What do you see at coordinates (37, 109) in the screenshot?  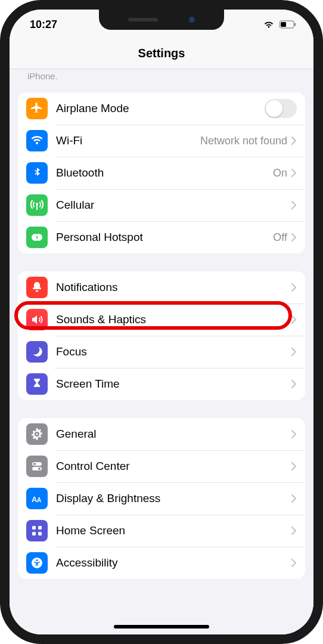 I see `airplane-icon` at bounding box center [37, 109].